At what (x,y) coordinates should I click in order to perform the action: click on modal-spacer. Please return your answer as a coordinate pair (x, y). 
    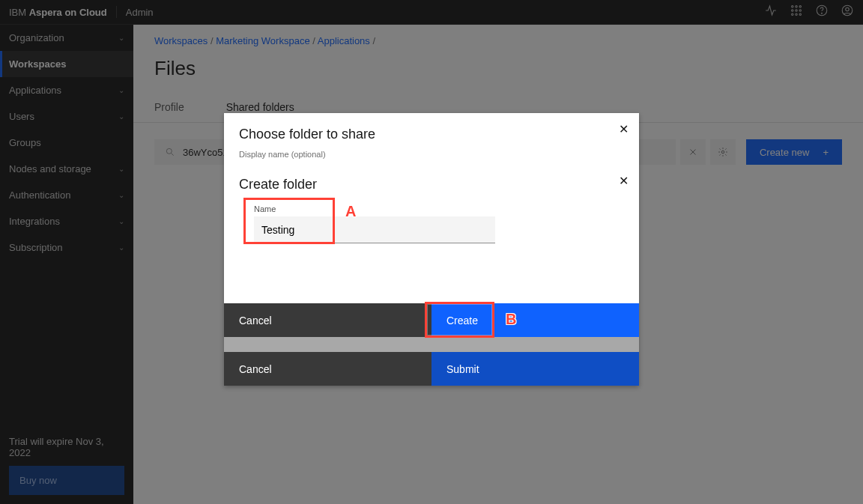
    Looking at the image, I should click on (432, 344).